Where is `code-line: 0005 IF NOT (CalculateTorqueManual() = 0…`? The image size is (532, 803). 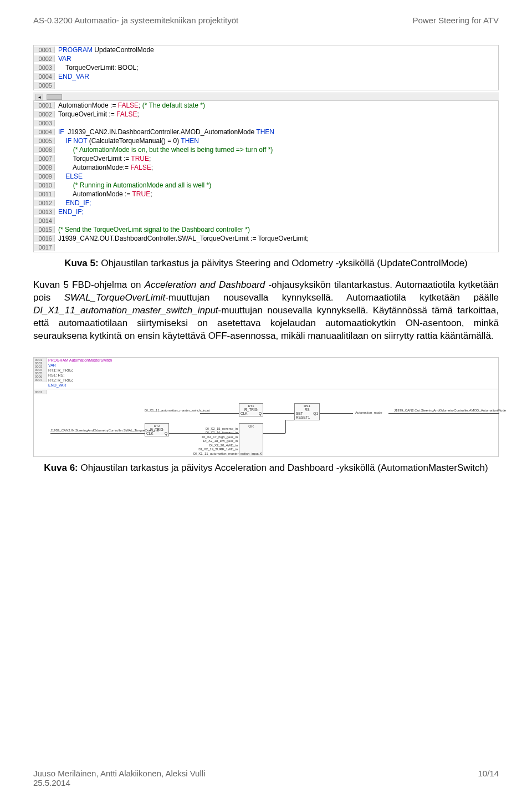
code-line: 0005 IF NOT (CalculateTorqueManual() = 0… is located at coordinates (266, 141).